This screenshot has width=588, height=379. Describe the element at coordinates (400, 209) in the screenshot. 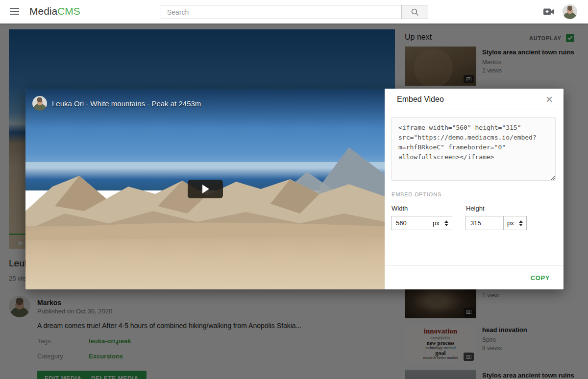

I see `width-label: Width` at that location.